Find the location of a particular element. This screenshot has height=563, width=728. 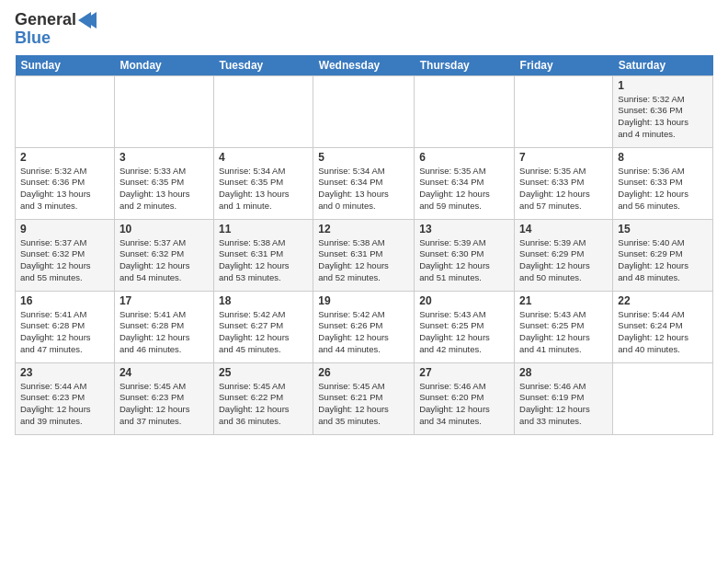

day-number: 2 is located at coordinates (64, 157).